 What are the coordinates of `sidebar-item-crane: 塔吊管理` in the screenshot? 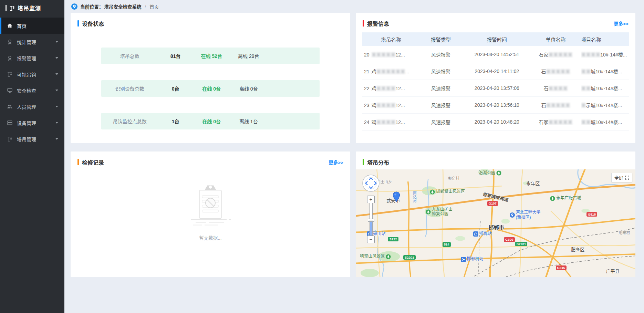 It's located at (32, 139).